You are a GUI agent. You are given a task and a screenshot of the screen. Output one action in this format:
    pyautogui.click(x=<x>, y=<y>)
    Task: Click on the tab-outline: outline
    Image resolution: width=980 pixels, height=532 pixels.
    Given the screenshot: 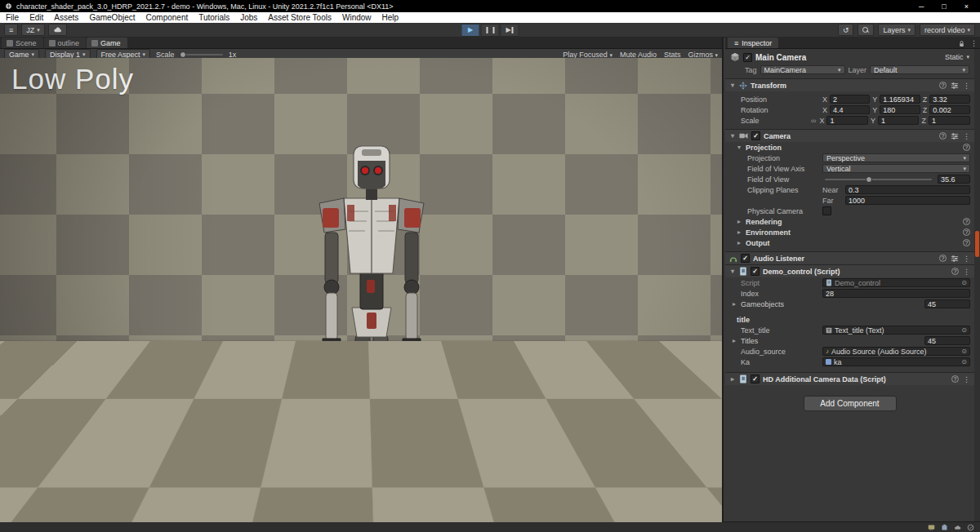 What is the action you would take?
    pyautogui.click(x=65, y=42)
    